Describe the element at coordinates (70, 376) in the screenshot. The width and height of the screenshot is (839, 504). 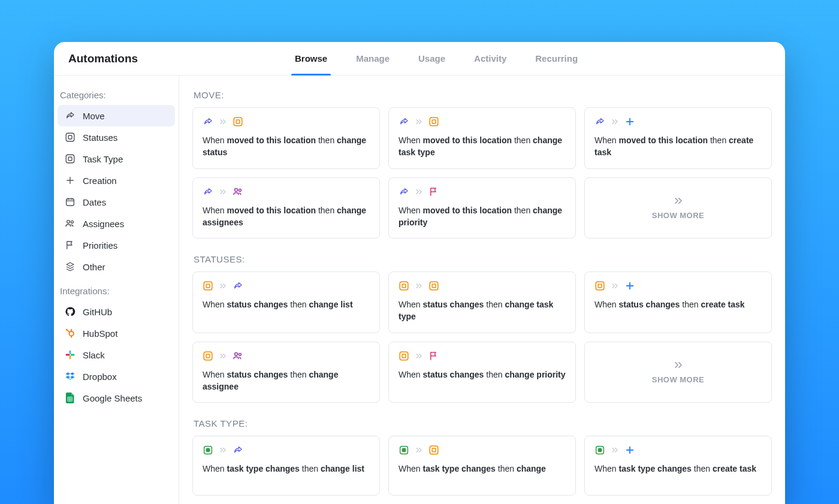
I see `dropbox-icon` at that location.